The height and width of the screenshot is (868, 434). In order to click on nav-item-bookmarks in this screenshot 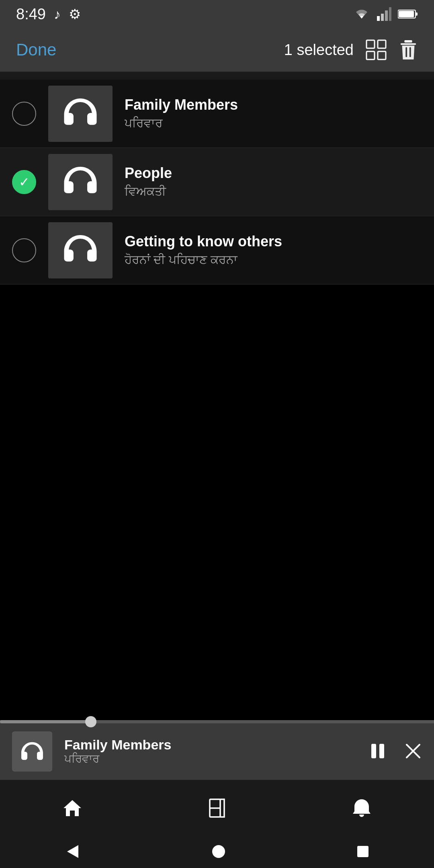, I will do `click(217, 808)`.